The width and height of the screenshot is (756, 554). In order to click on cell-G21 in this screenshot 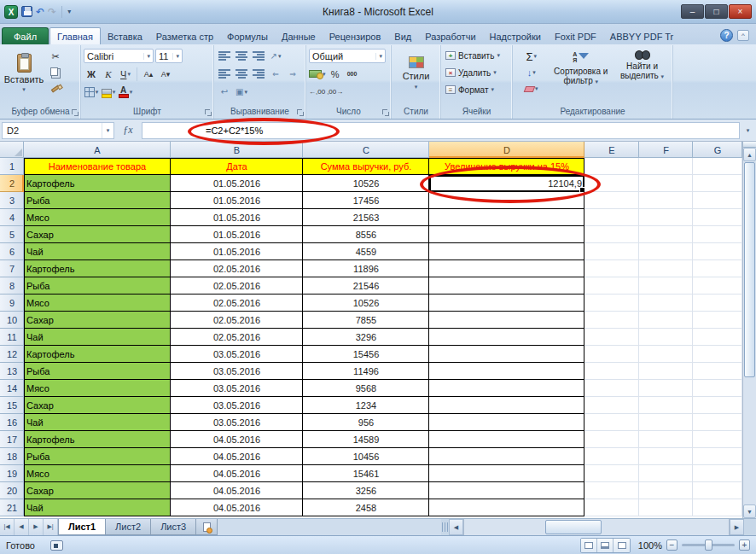, I will do `click(718, 508)`.